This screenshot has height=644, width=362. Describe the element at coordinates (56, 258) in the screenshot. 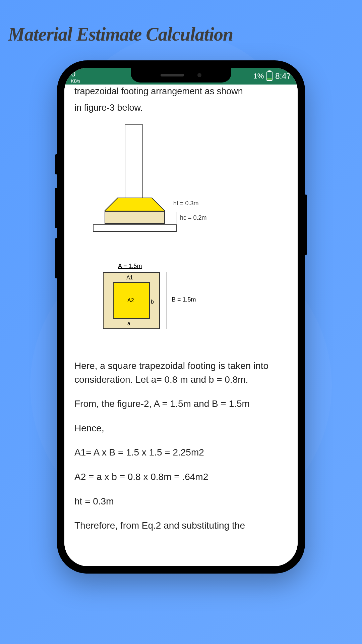

I see `phone-button-volume-down` at that location.